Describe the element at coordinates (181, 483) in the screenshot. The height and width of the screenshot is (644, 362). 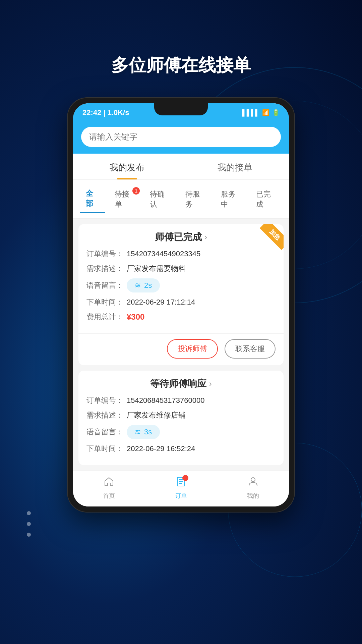
I see `orders-icon` at that location.